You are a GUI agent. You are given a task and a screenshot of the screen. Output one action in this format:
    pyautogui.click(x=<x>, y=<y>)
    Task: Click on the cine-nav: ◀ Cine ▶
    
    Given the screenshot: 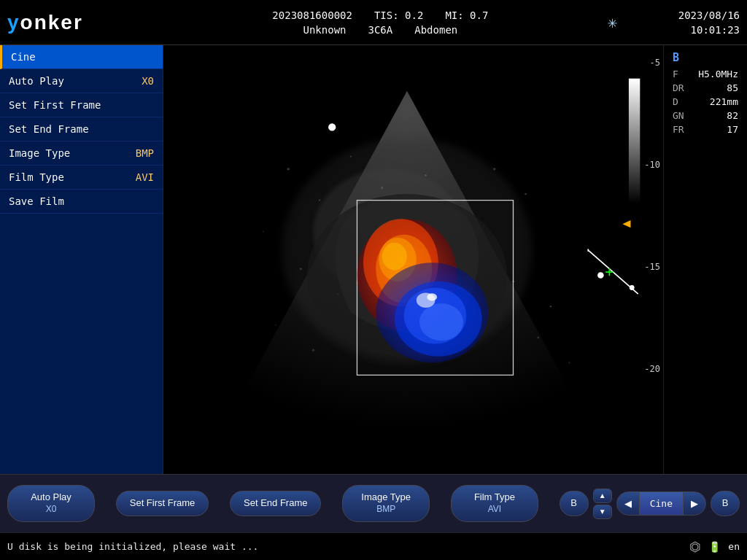 What is the action you would take?
    pyautogui.click(x=661, y=503)
    